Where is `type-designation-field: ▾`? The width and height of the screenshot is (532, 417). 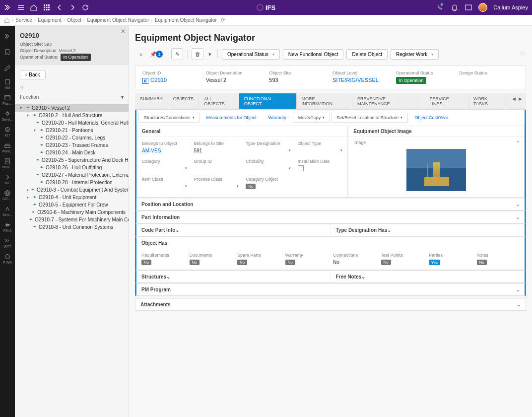
type-designation-field: ▾ is located at coordinates (268, 150).